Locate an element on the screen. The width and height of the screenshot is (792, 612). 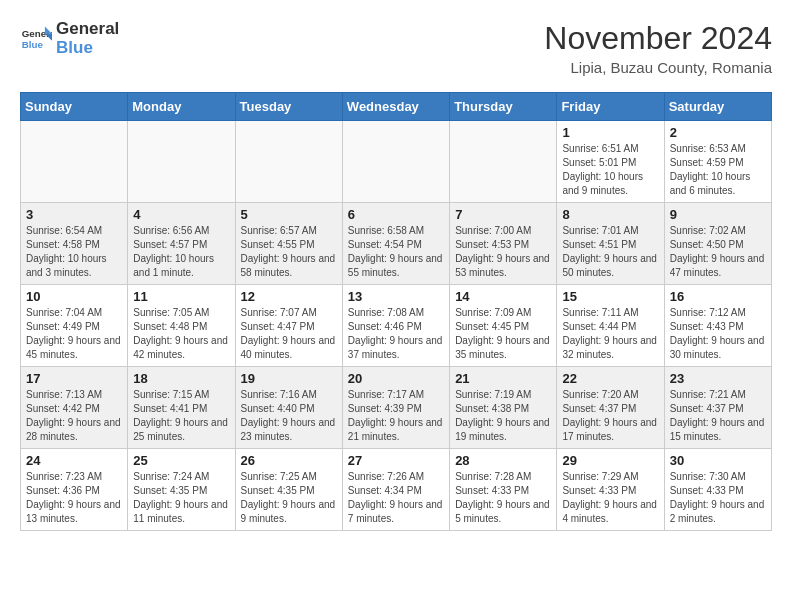
calendar-cell: 27Sunrise: 7:26 AM Sunset: 4:34 PM Dayli… is located at coordinates (396, 490).